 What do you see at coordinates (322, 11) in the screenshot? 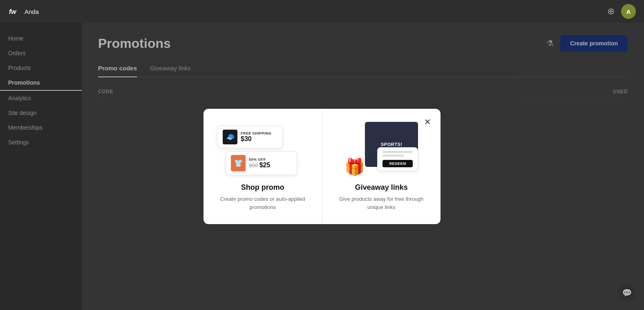
I see `topbar: fw Anda ⊕ A` at bounding box center [322, 11].